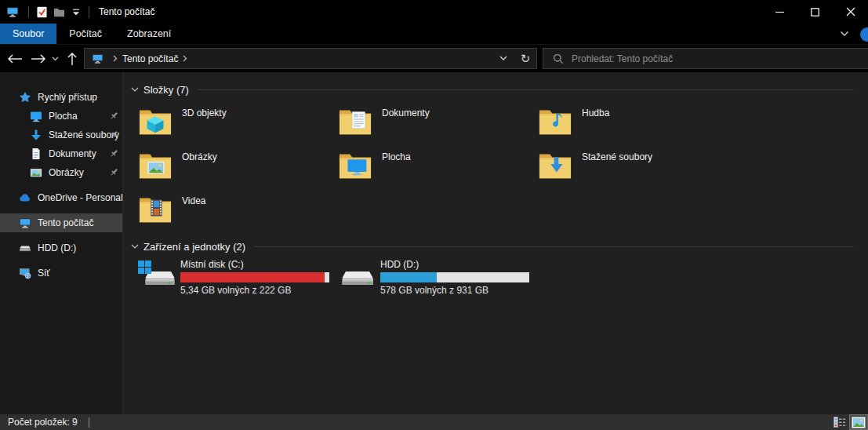 This screenshot has width=868, height=430. I want to click on magnifier-icon, so click(558, 59).